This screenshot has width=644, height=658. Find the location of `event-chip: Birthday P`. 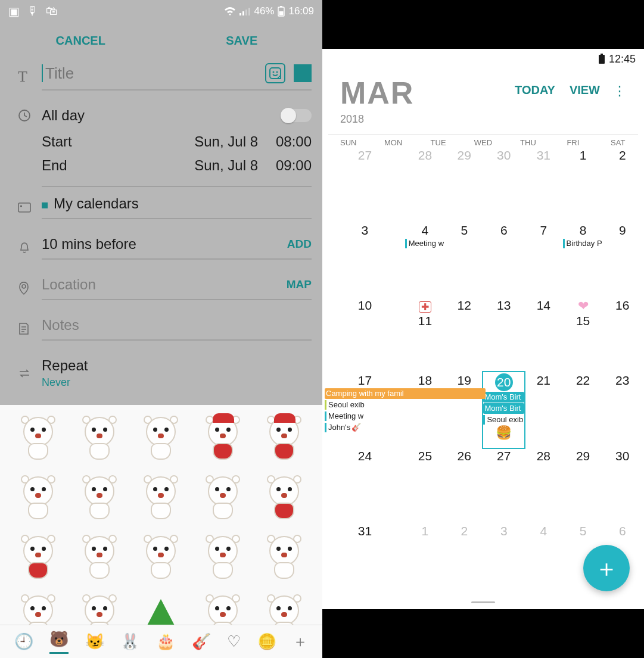

event-chip: Birthday P is located at coordinates (583, 244).